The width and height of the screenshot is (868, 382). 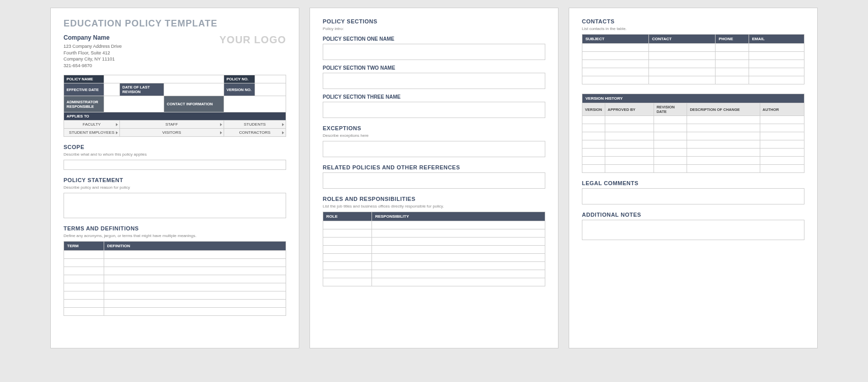 What do you see at coordinates (255, 133) in the screenshot?
I see `applies-contractors: CONTRACTORS` at bounding box center [255, 133].